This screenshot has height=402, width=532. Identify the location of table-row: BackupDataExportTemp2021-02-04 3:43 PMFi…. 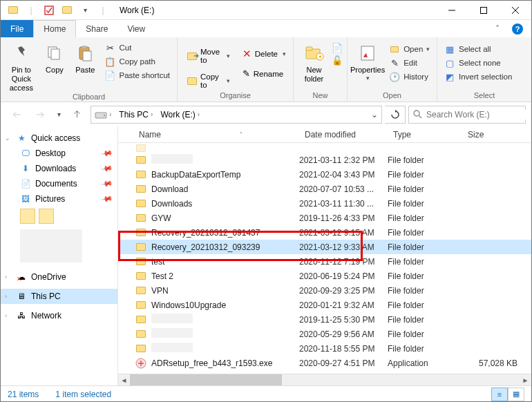
(325, 174).